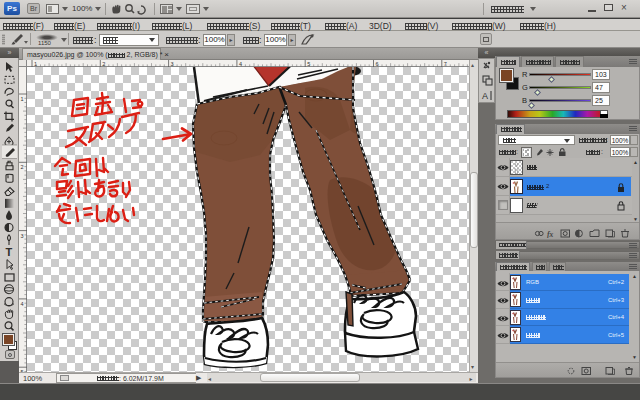 The image size is (640, 400). What do you see at coordinates (308, 64) in the screenshot?
I see `svg-text: 5` at bounding box center [308, 64].